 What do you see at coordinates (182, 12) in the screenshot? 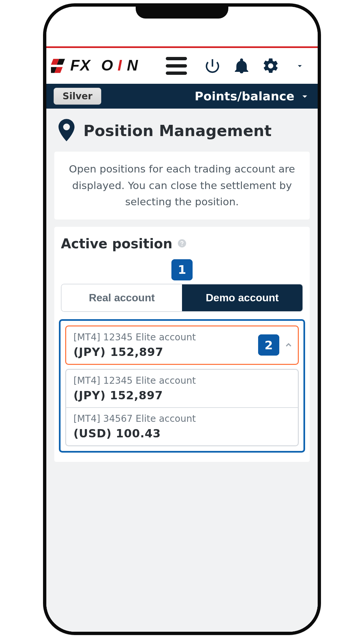
I see `phone-notch` at bounding box center [182, 12].